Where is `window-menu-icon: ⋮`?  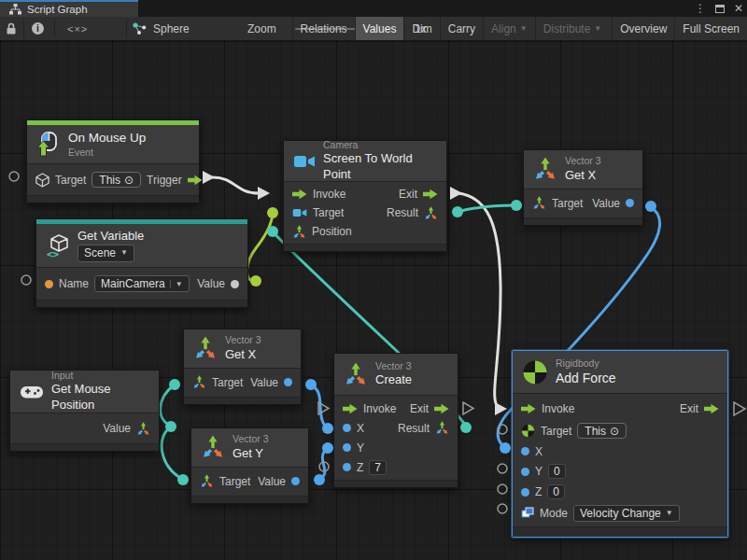 window-menu-icon: ⋮ is located at coordinates (700, 8).